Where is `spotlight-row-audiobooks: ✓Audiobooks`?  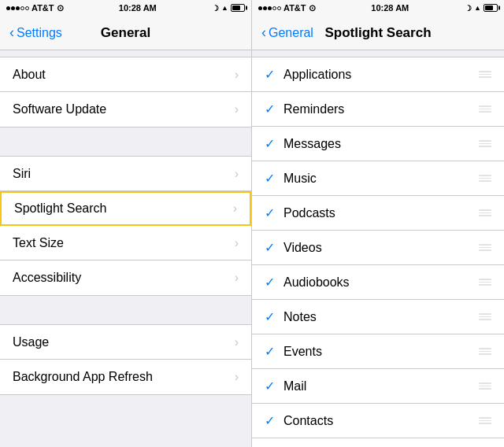
spotlight-row-audiobooks: ✓Audiobooks is located at coordinates (378, 283).